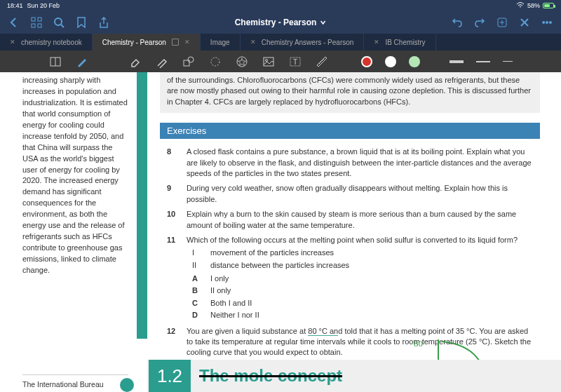 This screenshot has width=561, height=392. Describe the element at coordinates (280, 265) in the screenshot. I see `roman-text: distance between the particles increases` at that location.